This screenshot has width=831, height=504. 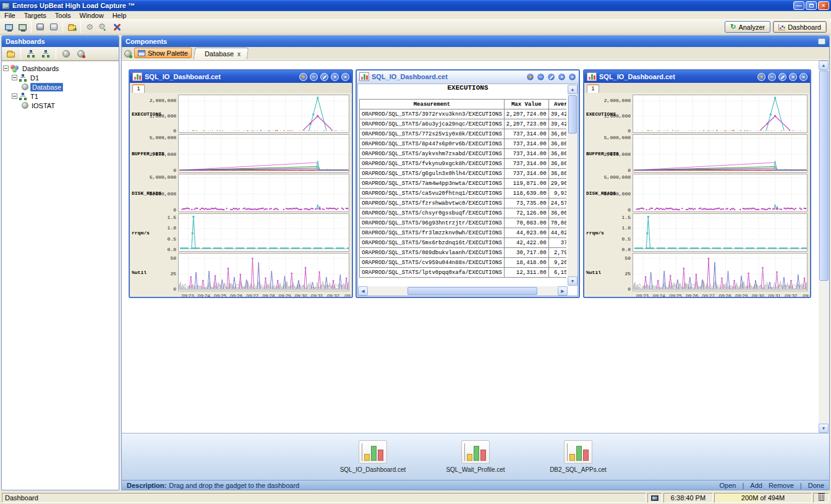 I want to click on palette-item-db2-sql-apps: DB2_SQL_APPs.cet, so click(x=578, y=456).